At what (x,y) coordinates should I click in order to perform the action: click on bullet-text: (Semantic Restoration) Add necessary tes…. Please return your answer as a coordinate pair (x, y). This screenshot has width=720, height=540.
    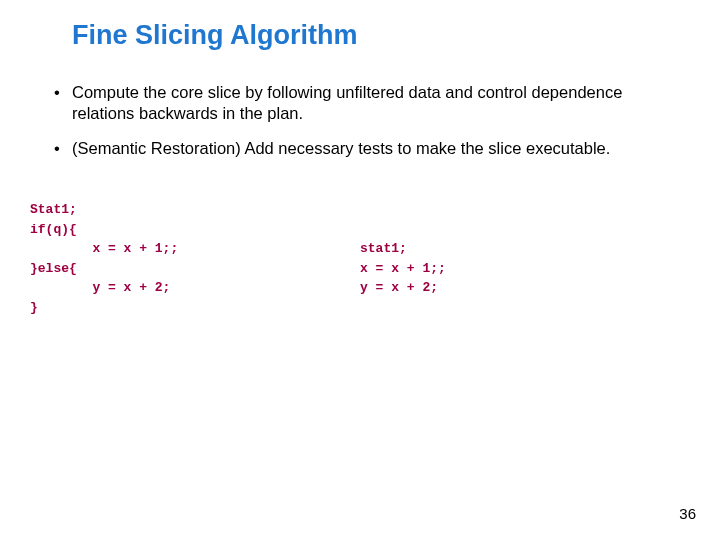
    Looking at the image, I should click on (376, 148).